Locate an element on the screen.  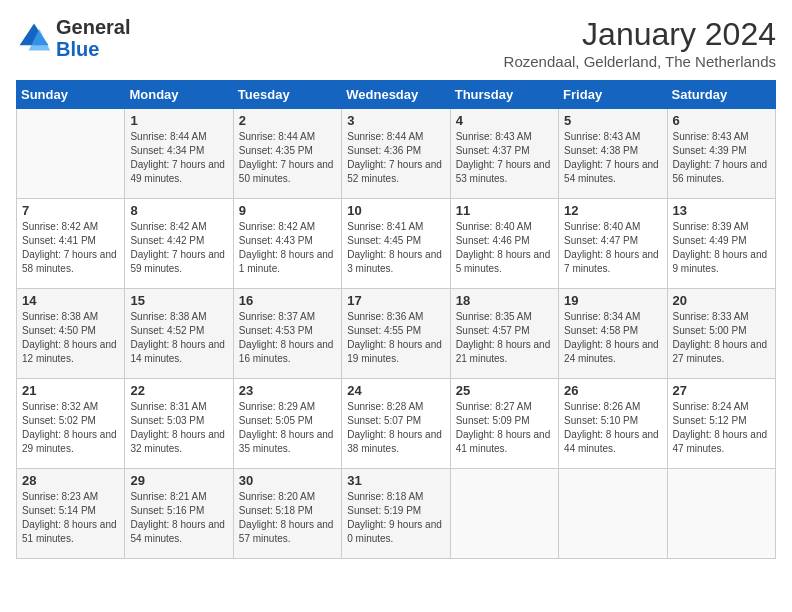
day-cell: 14Sunrise: 8:38 AMSunset: 4:50 PMDayligh… is located at coordinates (71, 334).